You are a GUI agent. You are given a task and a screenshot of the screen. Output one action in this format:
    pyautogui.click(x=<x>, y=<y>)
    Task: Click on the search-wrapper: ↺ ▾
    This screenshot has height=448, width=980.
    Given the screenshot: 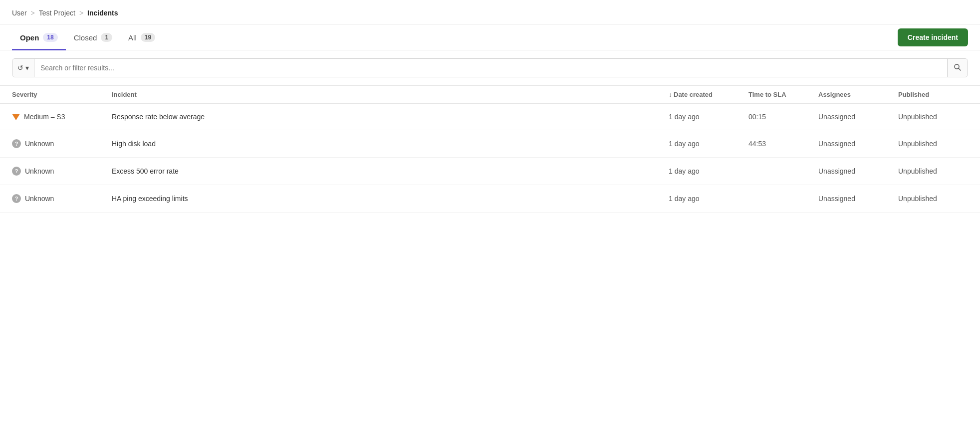 What is the action you would take?
    pyautogui.click(x=490, y=68)
    